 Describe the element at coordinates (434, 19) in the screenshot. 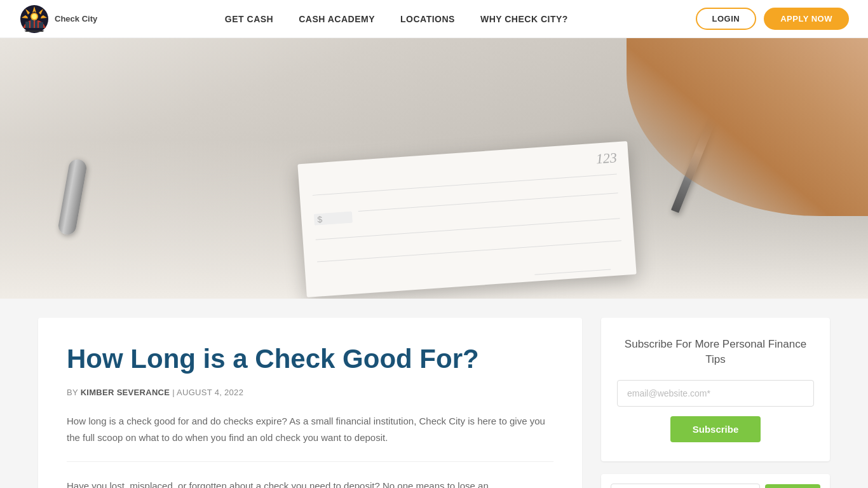

I see `site-header: Check City GET CASH CASH ACADEMY LOCATIO…` at that location.